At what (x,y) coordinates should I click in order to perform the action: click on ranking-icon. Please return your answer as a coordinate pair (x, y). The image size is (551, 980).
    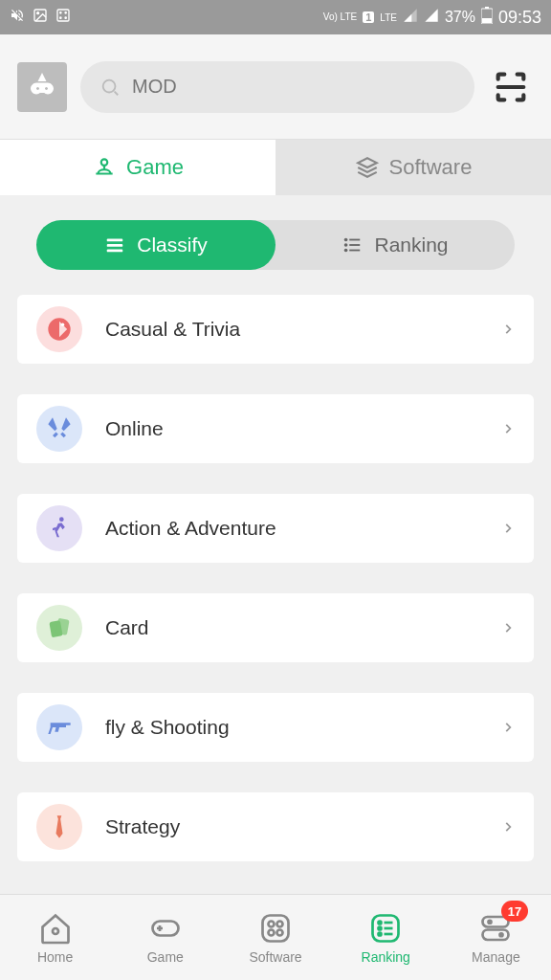
    Looking at the image, I should click on (352, 245).